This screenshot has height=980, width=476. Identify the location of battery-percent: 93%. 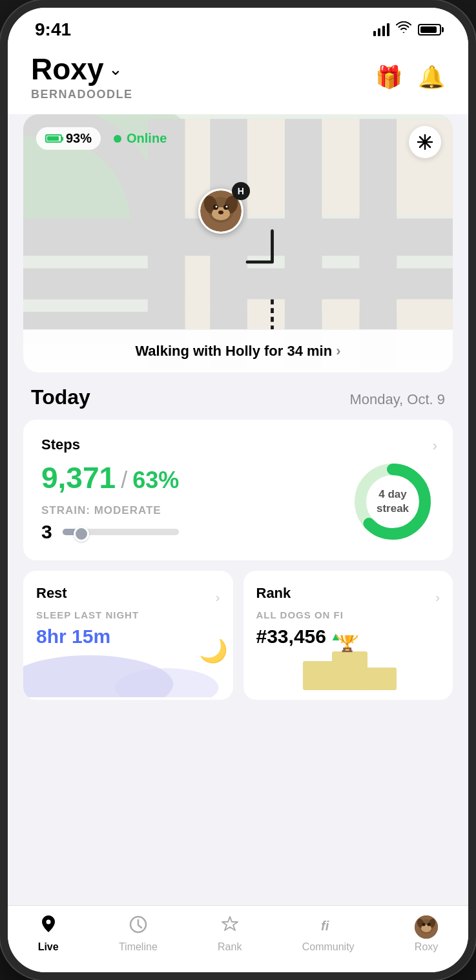
(79, 138).